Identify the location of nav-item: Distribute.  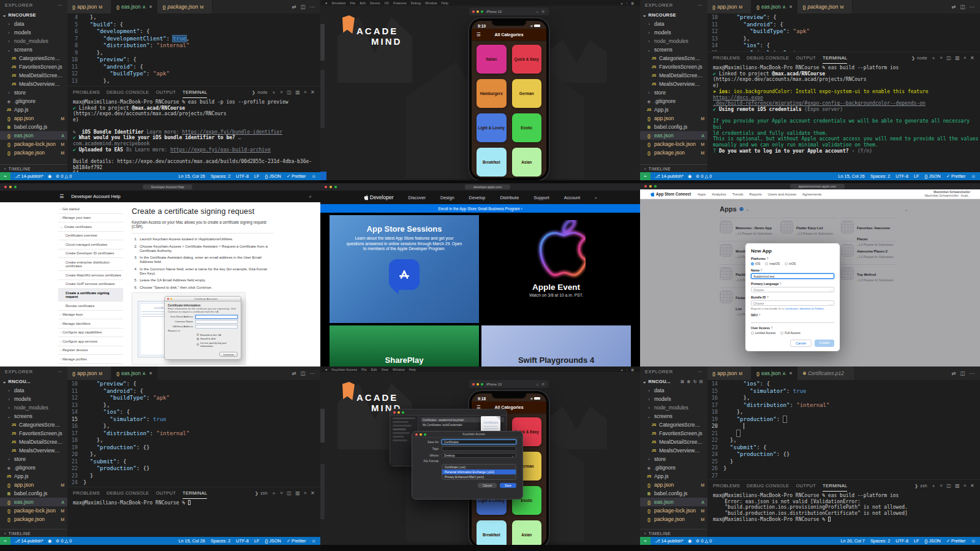
(510, 197).